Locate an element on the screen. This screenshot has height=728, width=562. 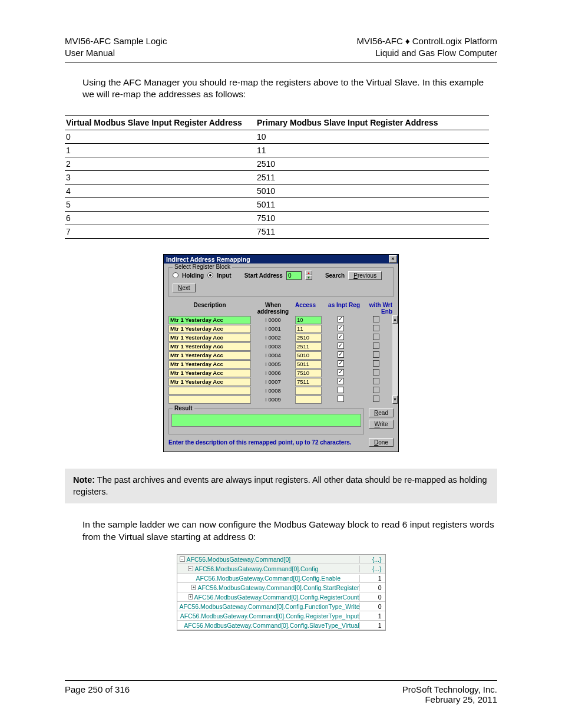
cell-access: 10 is located at coordinates (309, 320).